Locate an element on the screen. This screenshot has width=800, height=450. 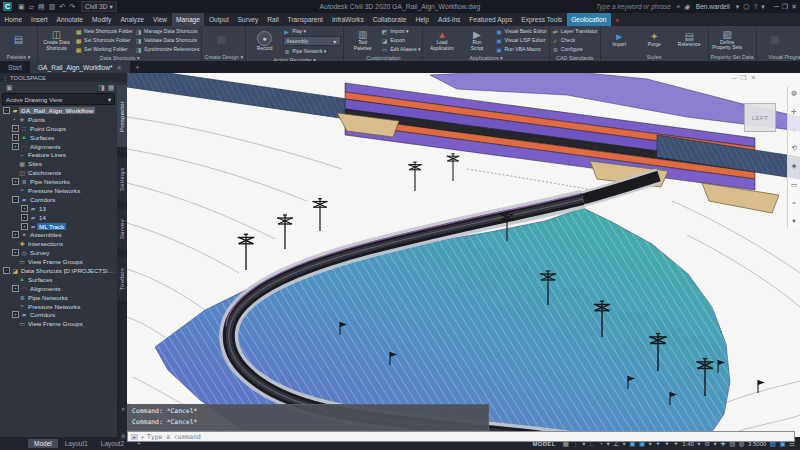
panel-label: Customization is located at coordinates (383, 58).